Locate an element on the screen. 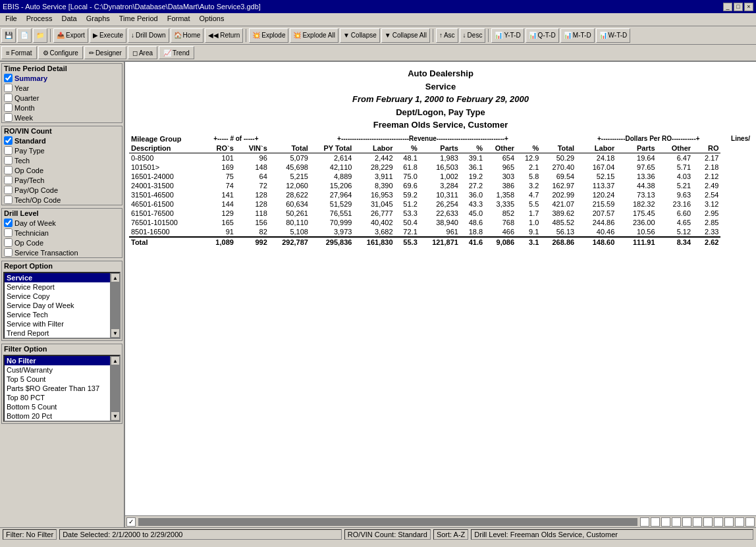 This screenshot has height=547, width=756. trend-button: 📈 Trend is located at coordinates (176, 53).